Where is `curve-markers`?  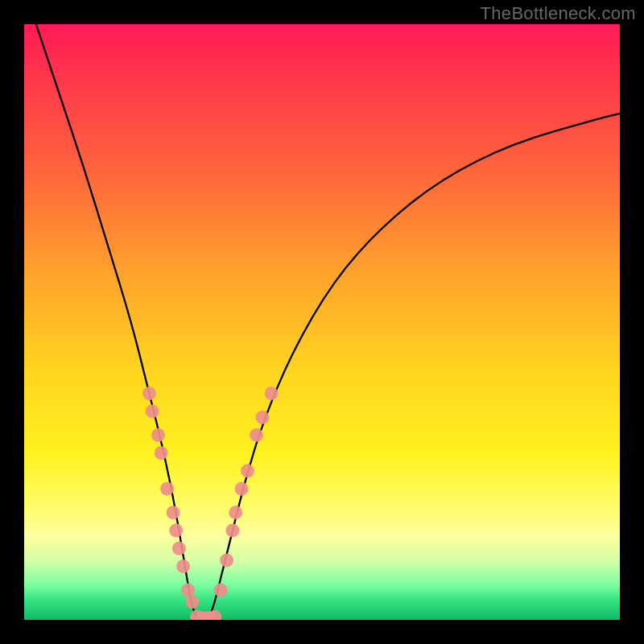
curve-markers is located at coordinates (211, 503).